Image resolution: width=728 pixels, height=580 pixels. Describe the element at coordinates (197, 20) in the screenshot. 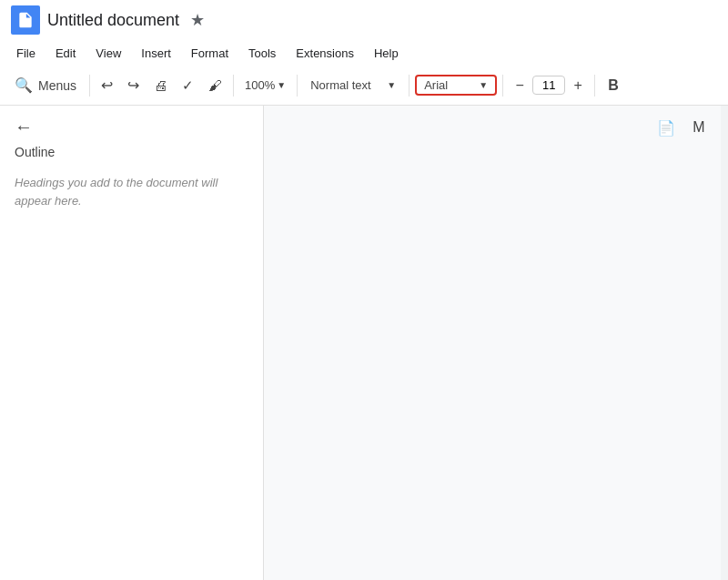

I see `star-icon: ★` at that location.